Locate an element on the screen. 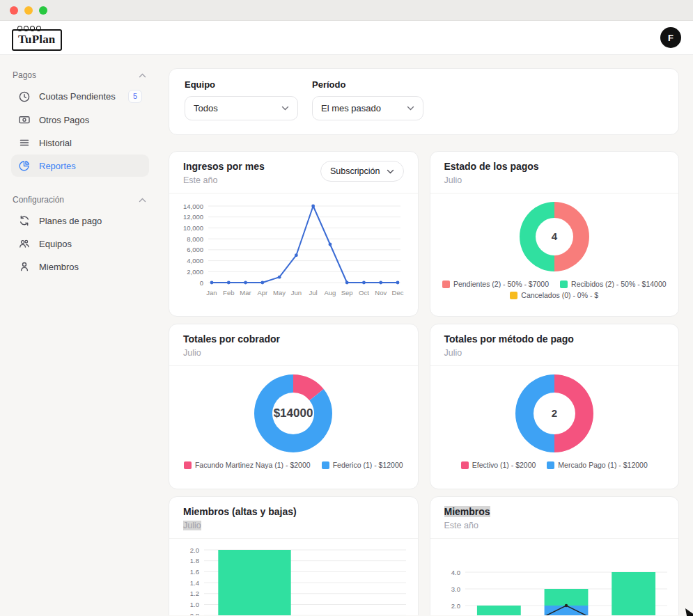 The height and width of the screenshot is (616, 693). sidebar-item-label: Otros Pagos is located at coordinates (91, 120).